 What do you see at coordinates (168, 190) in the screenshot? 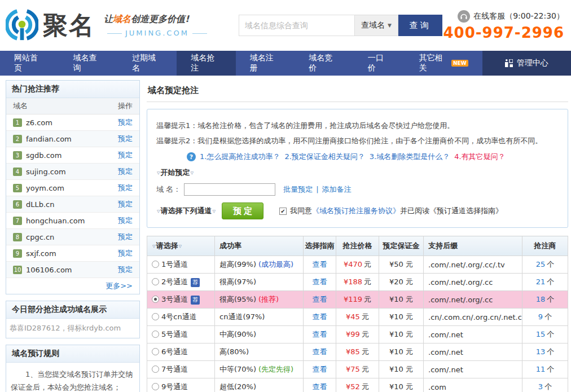
I see `domain-field-label: 域 名：` at bounding box center [168, 190].